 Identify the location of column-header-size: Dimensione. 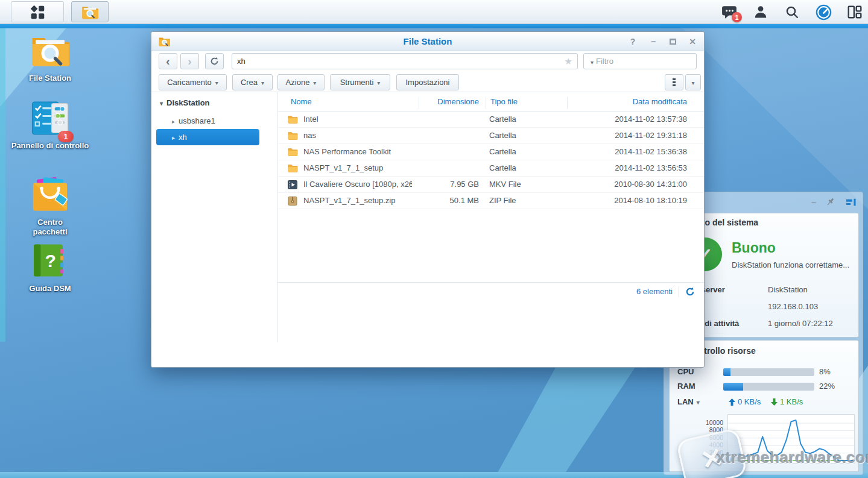
(446, 101).